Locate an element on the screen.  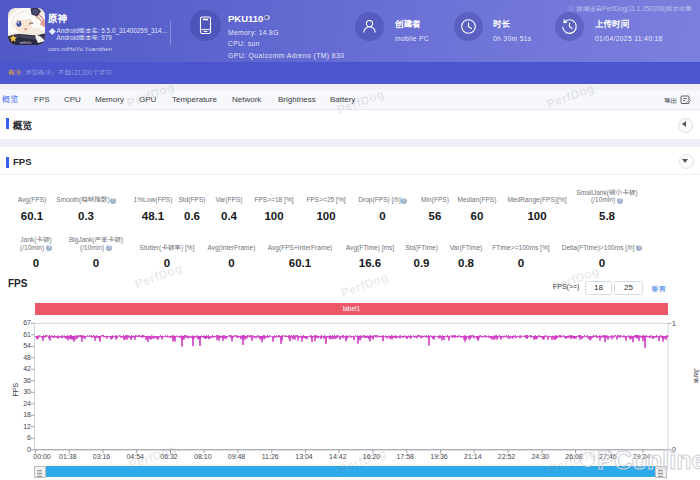
svg-text: miHoYo is located at coordinates (26, 43).